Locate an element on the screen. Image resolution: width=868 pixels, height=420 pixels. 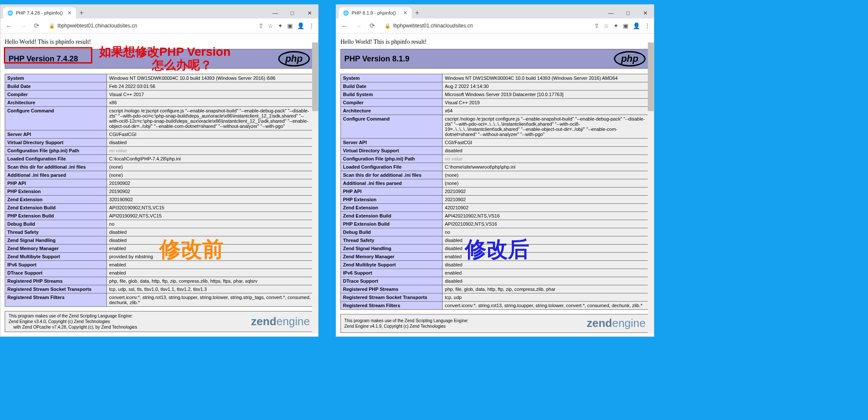
info-value: 320190902 is located at coordinates (210, 200).